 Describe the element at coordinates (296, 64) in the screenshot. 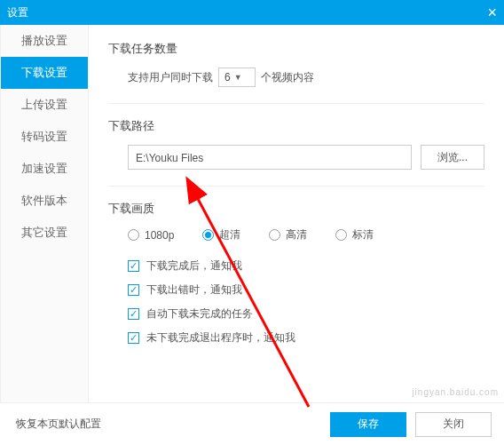

I see `section-download-tasks: 下载任务数量 支持用户同时下载 6 ▼ 个视频内容` at that location.